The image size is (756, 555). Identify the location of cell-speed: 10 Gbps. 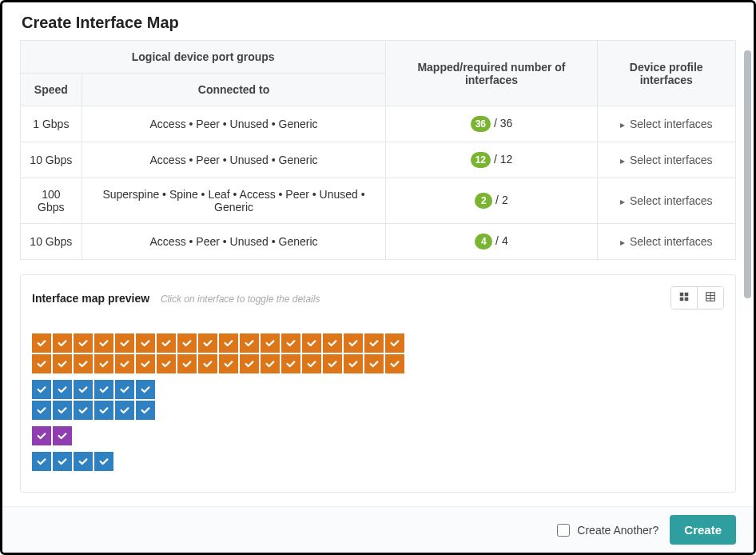
(51, 160).